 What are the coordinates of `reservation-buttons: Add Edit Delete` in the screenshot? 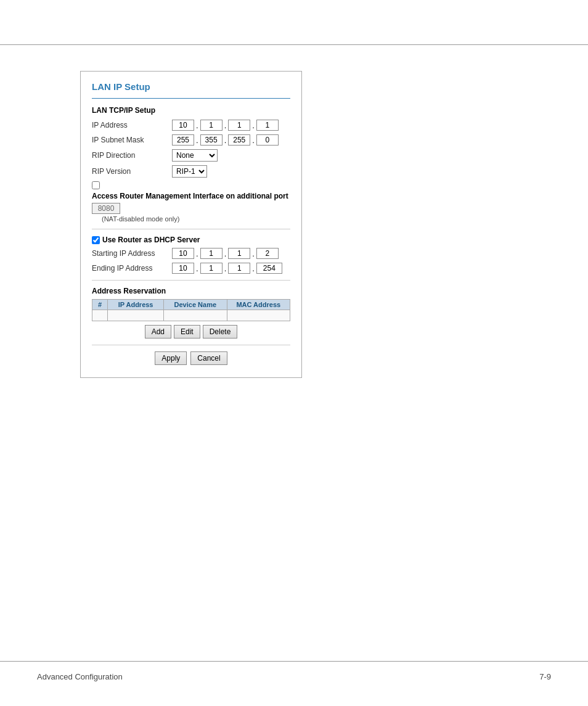 It's located at (191, 332).